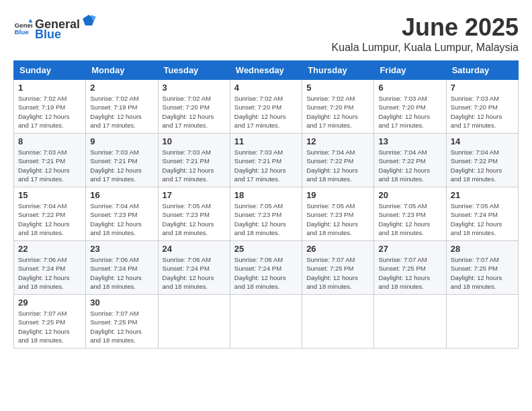  What do you see at coordinates (266, 268) in the screenshot?
I see `calendar-week-row-4: 22 Sunrise: 7:06 AM Sunset: 7:24 PM Dayl…` at bounding box center [266, 268].